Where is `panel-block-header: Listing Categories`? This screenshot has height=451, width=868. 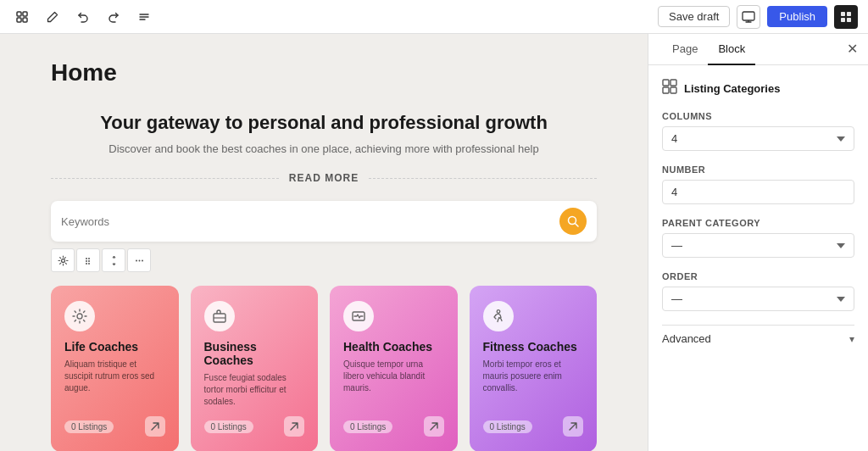 panel-block-header: Listing Categories is located at coordinates (758, 88).